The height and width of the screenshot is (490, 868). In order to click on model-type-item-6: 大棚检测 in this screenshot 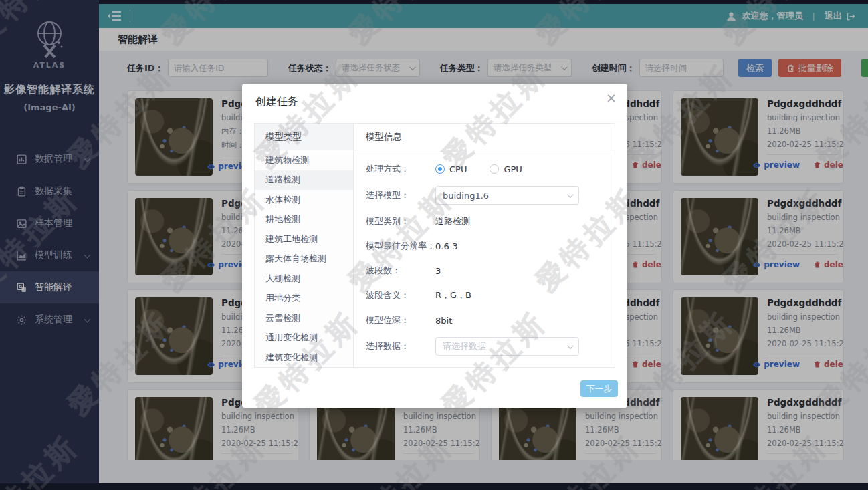, I will do `click(304, 279)`.